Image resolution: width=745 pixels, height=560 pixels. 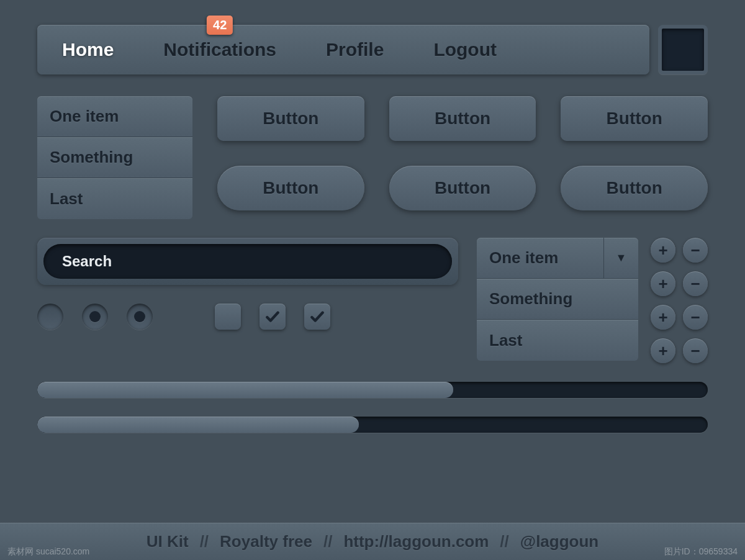 What do you see at coordinates (558, 340) in the screenshot?
I see `dropdown-option: Last` at bounding box center [558, 340].